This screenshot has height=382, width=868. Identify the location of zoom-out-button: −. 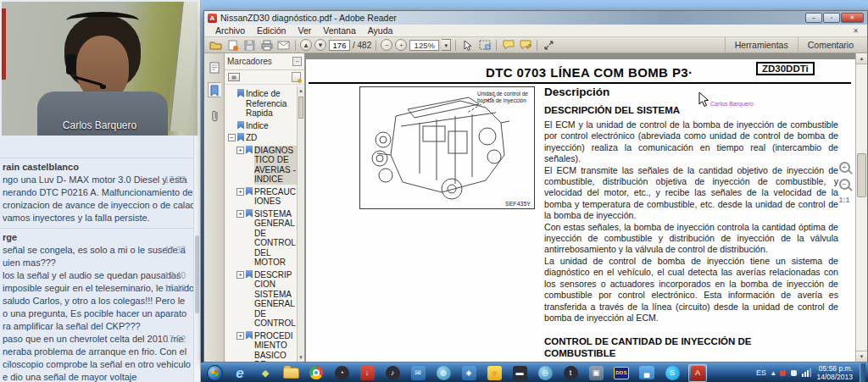
(387, 45).